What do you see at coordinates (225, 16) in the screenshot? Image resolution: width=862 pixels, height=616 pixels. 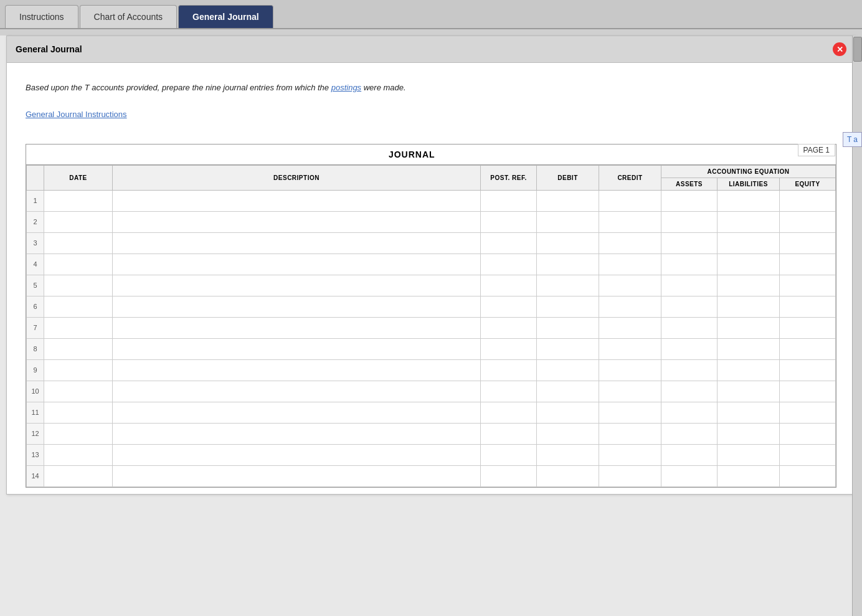 I see `tab-general-journal: General Journal` at bounding box center [225, 16].